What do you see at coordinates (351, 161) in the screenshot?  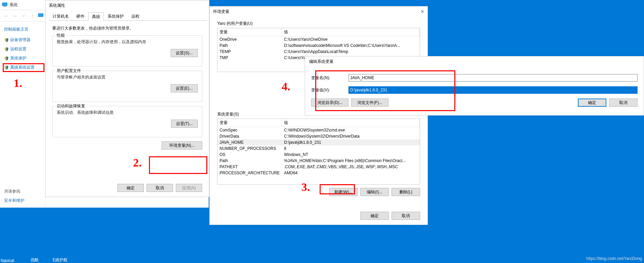 I see `cell-value: %JAVA_HOME%\bin;C:\Program Files (x86)\C…` at bounding box center [351, 161].